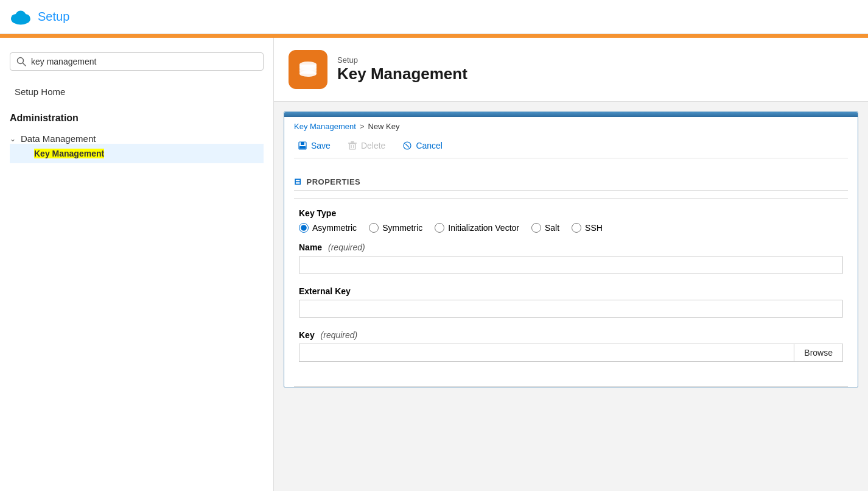 This screenshot has width=868, height=491. I want to click on setup-label: Setup, so click(402, 60).